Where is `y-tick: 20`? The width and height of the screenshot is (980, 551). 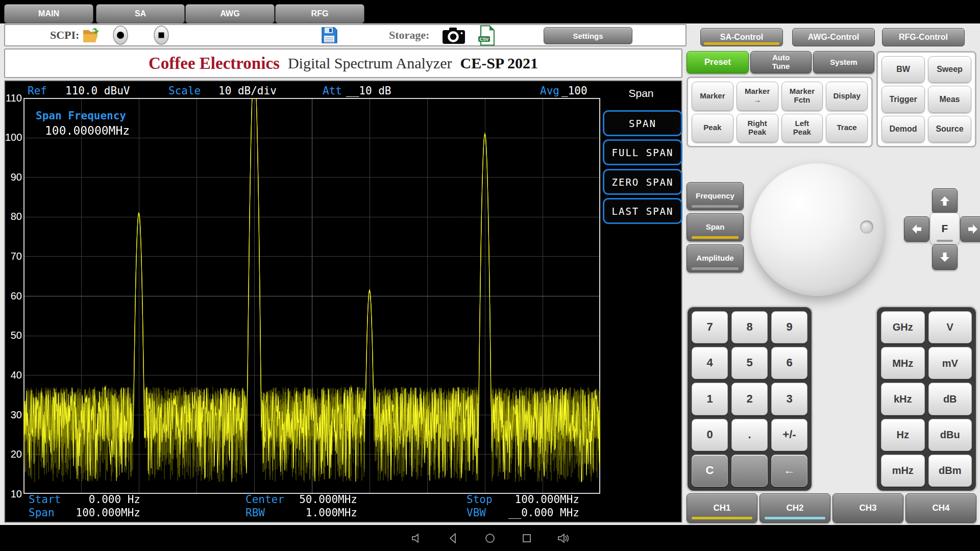
y-tick: 20 is located at coordinates (13, 454).